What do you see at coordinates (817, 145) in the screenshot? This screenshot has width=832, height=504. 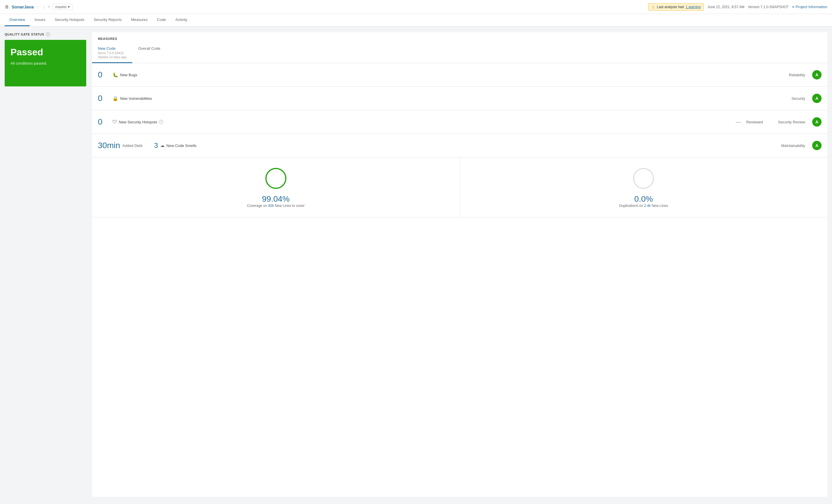 I see `debt-grade: A` at bounding box center [817, 145].